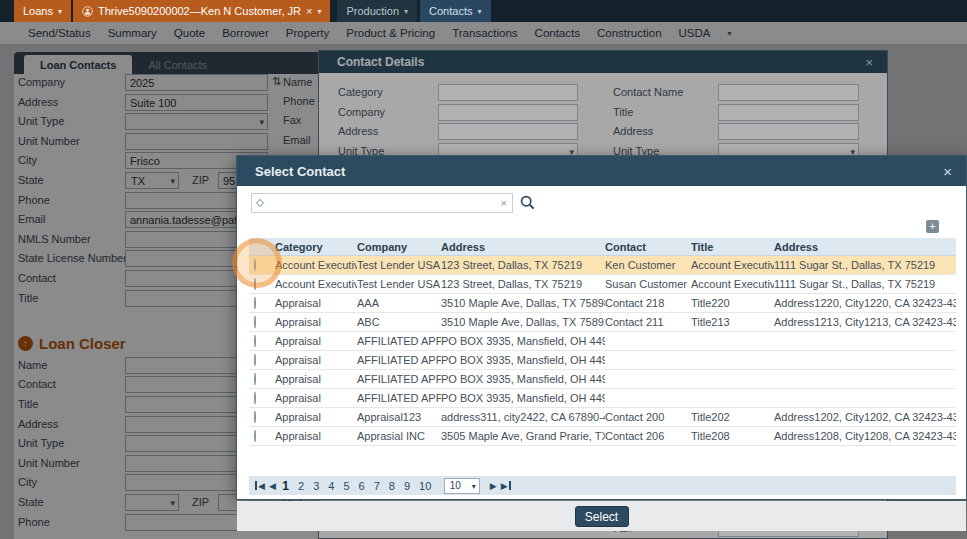 This screenshot has height=539, width=967. What do you see at coordinates (528, 202) in the screenshot?
I see `search-icon` at bounding box center [528, 202].